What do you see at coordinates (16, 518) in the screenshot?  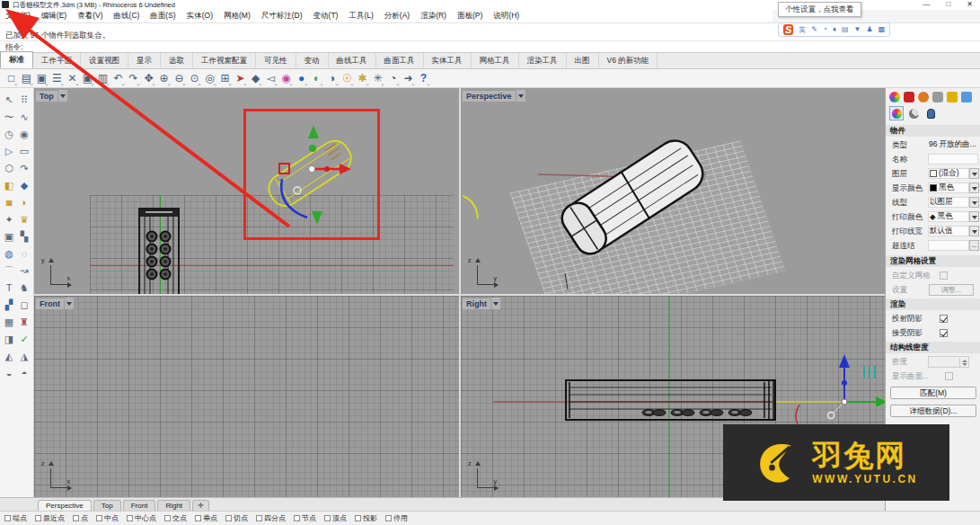 I see `osnap-item: 端点` at bounding box center [16, 518].